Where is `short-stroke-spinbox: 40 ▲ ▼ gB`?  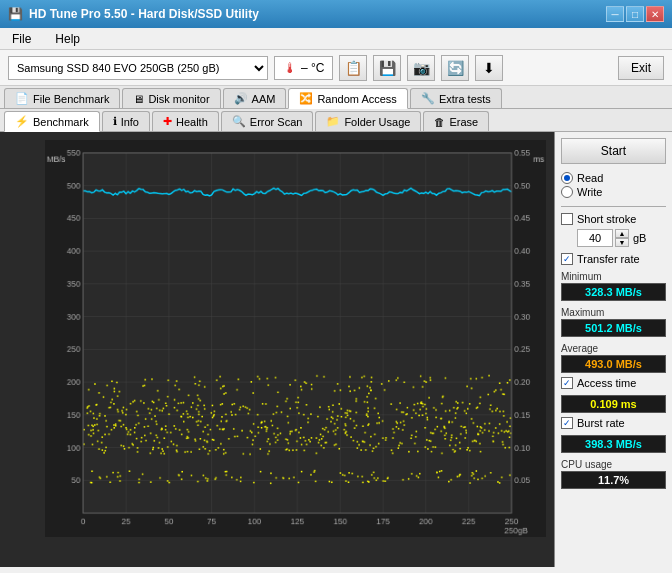 short-stroke-spinbox: 40 ▲ ▼ gB is located at coordinates (622, 238).